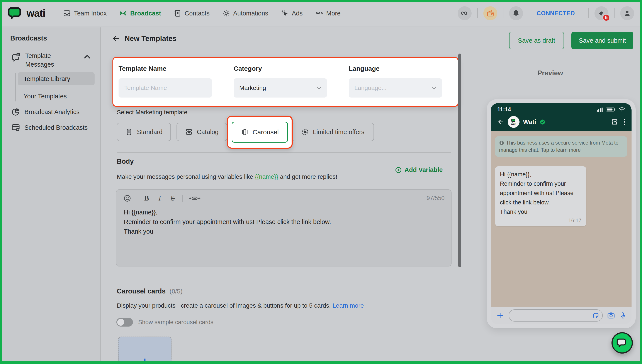 The height and width of the screenshot is (364, 642). I want to click on status-icons, so click(611, 110).